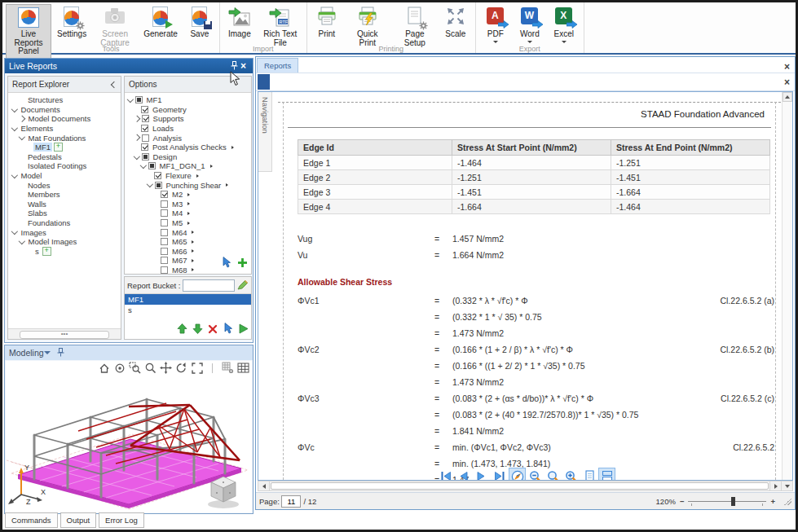  Describe the element at coordinates (209, 285) in the screenshot. I see `report-bucket-input` at that location.